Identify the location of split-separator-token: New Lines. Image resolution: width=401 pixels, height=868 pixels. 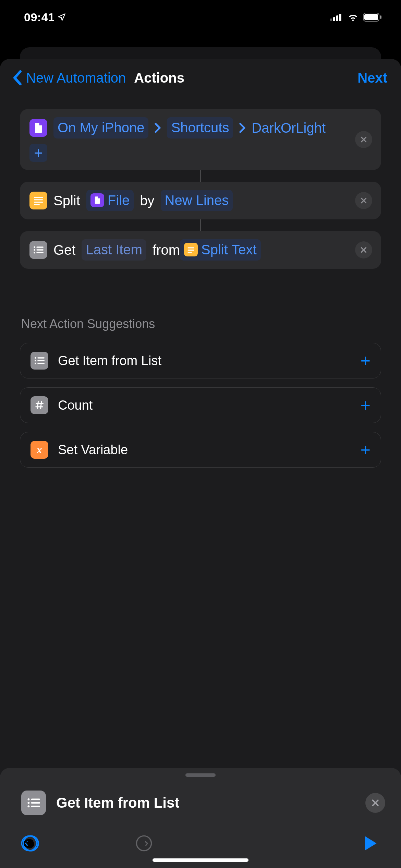
(197, 201).